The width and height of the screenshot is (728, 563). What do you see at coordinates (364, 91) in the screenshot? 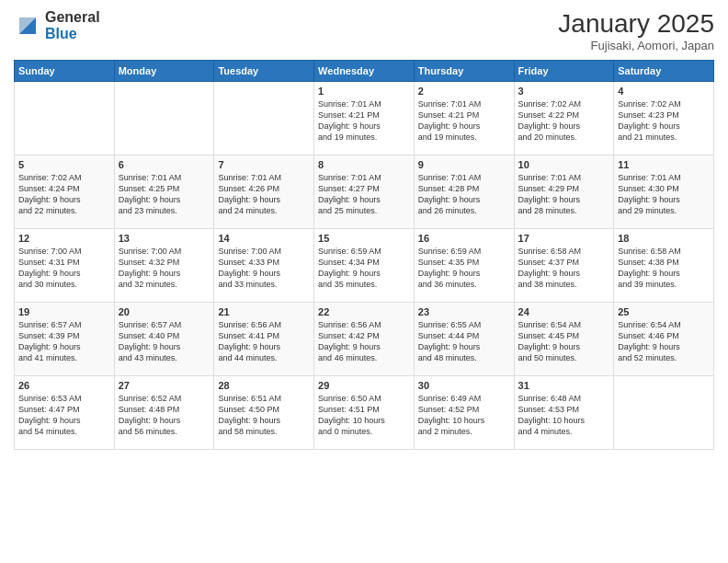
I see `day-number: 1` at bounding box center [364, 91].